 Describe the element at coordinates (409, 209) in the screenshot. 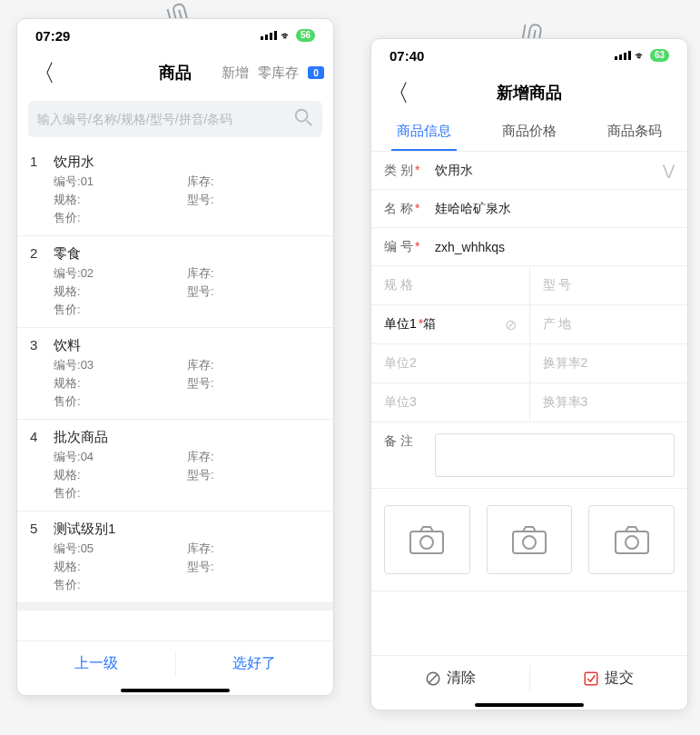

I see `name-label: 名 称*` at that location.